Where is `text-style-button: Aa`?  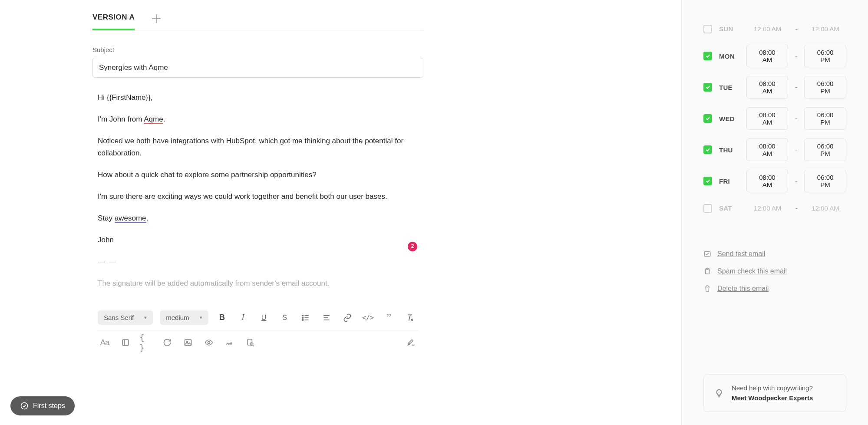
text-style-button: Aa is located at coordinates (105, 343).